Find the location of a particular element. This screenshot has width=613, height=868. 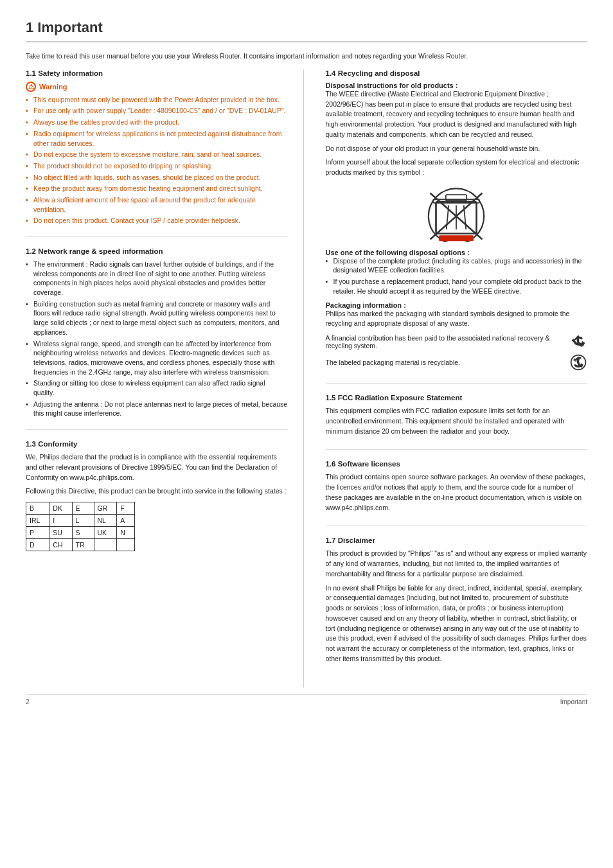

section-software-title: 1.6 Software licenses is located at coordinates (457, 464).